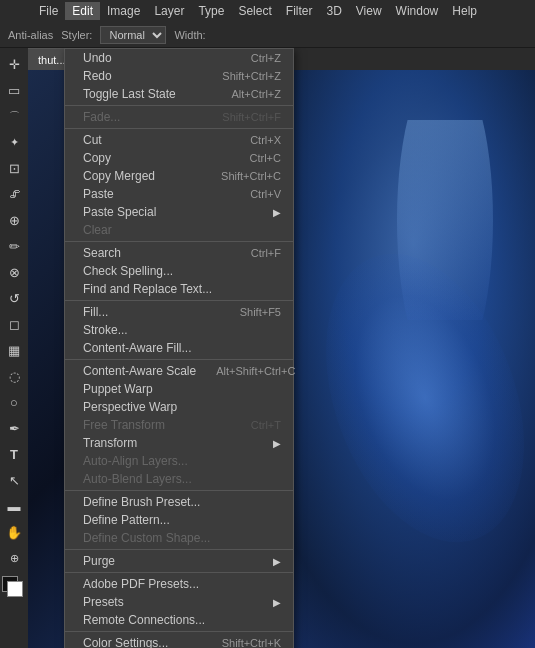 The image size is (535, 648). What do you see at coordinates (14, 90) in the screenshot?
I see `tool-selection: ▭` at bounding box center [14, 90].